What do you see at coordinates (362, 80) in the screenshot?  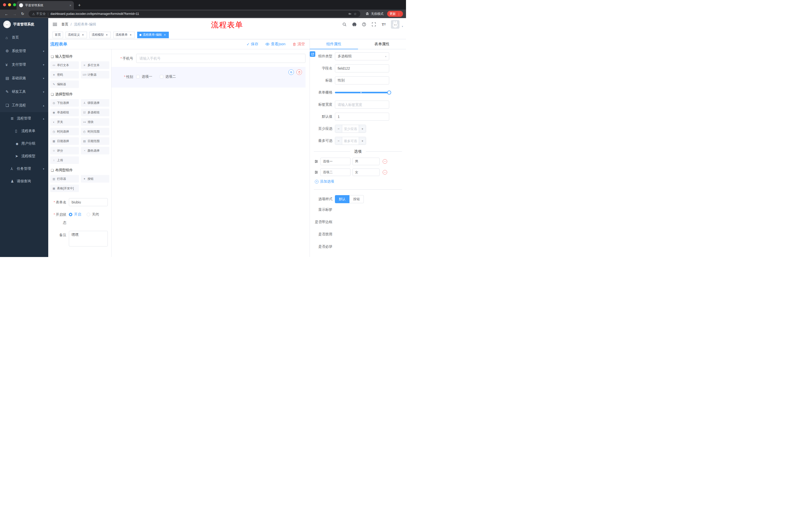 I see `title-input` at bounding box center [362, 80].